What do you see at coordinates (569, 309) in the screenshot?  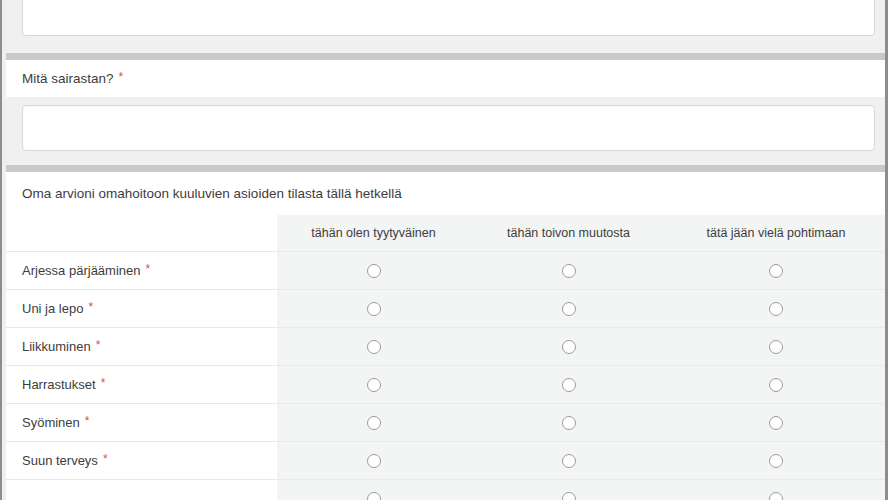 I see `radio-want-change-row2` at bounding box center [569, 309].